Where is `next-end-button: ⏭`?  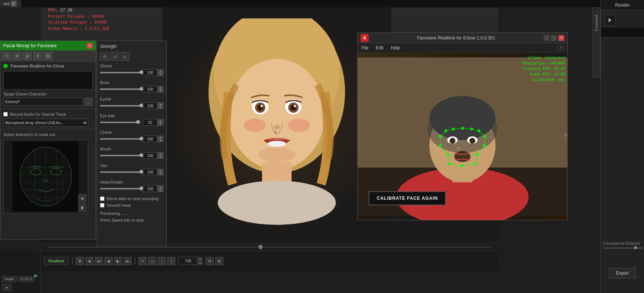
next-end-button: ⏭ is located at coordinates (128, 261).